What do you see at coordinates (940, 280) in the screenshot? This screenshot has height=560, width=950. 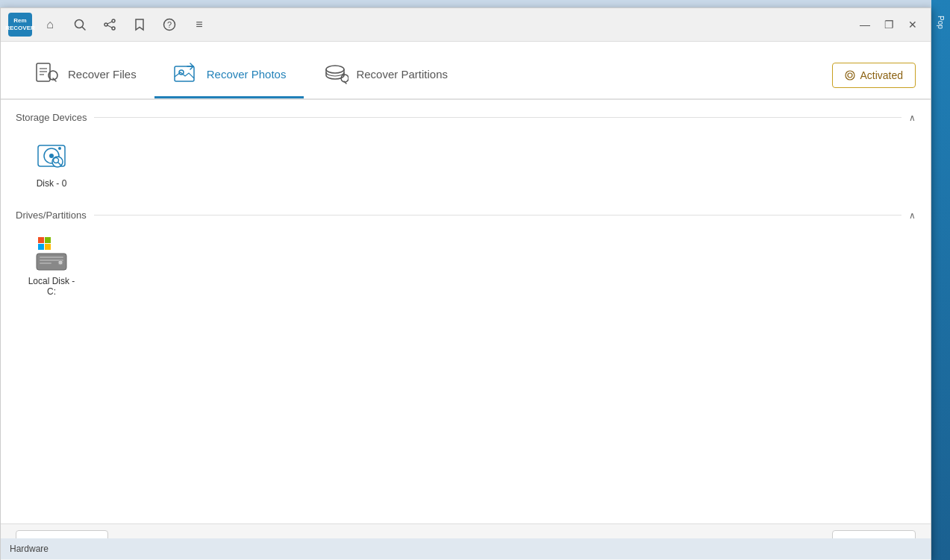 I see `right-sidebar: Pop` at bounding box center [940, 280].